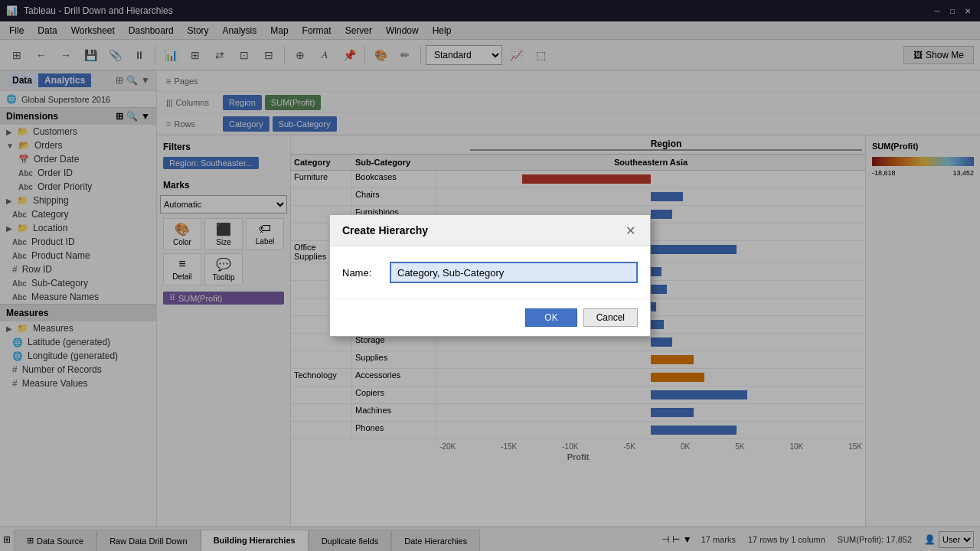 The width and height of the screenshot is (980, 551). I want to click on modal-ok-button: OK, so click(551, 318).